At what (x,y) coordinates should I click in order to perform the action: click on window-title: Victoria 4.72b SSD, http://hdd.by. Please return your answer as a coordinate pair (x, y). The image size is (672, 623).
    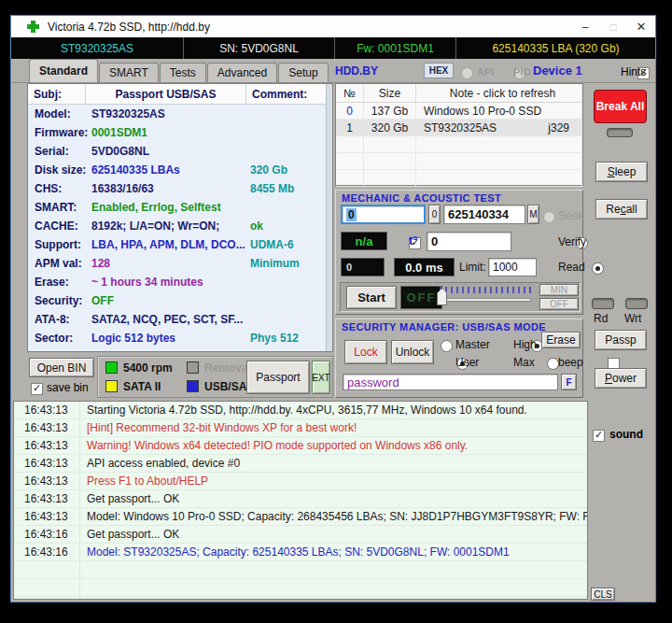
    Looking at the image, I should click on (129, 27).